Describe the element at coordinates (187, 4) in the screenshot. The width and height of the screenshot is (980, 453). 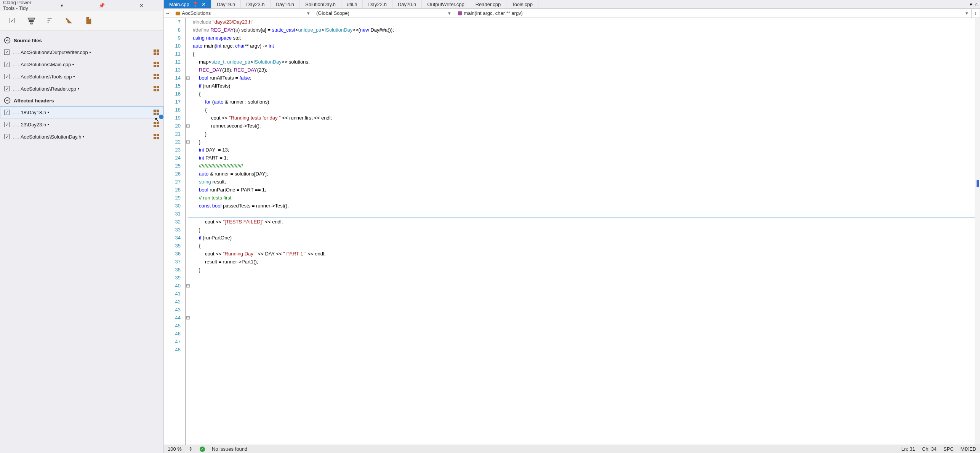
I see `tab-main-cpp: Main.cpp📍✕` at that location.